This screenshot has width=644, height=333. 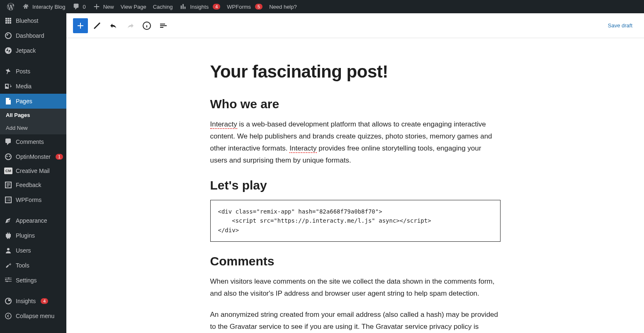 I want to click on outline-button, so click(x=163, y=26).